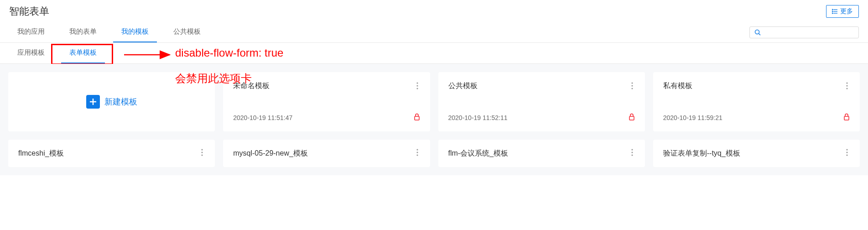 This screenshot has width=868, height=230. I want to click on more-label: 更多, so click(847, 11).